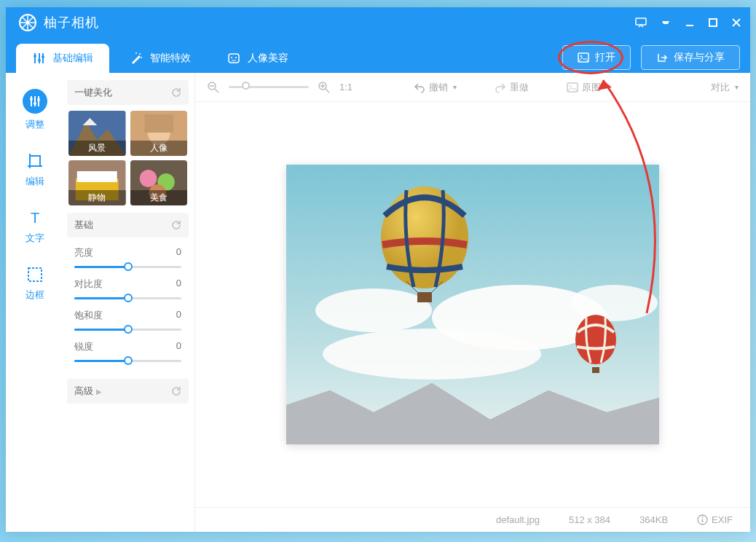 The height and width of the screenshot is (542, 756). Describe the element at coordinates (98, 133) in the screenshot. I see `preset-landscape: 风景` at that location.